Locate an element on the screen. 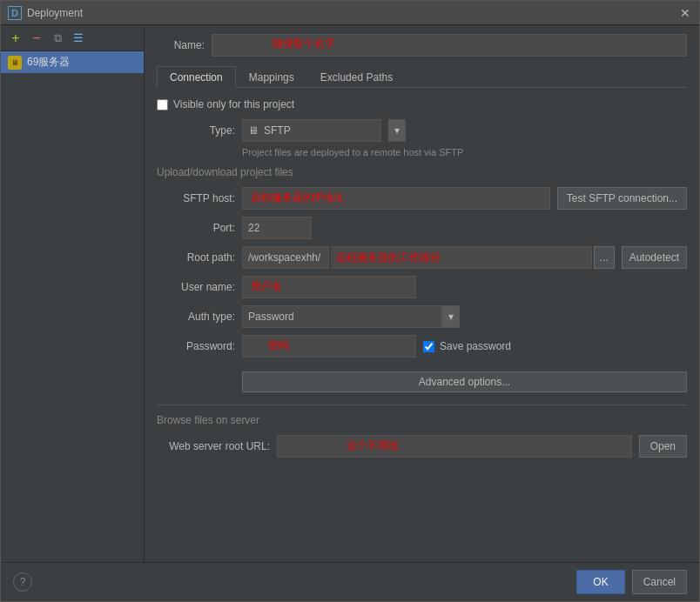  port-row: Port: is located at coordinates (421, 228).